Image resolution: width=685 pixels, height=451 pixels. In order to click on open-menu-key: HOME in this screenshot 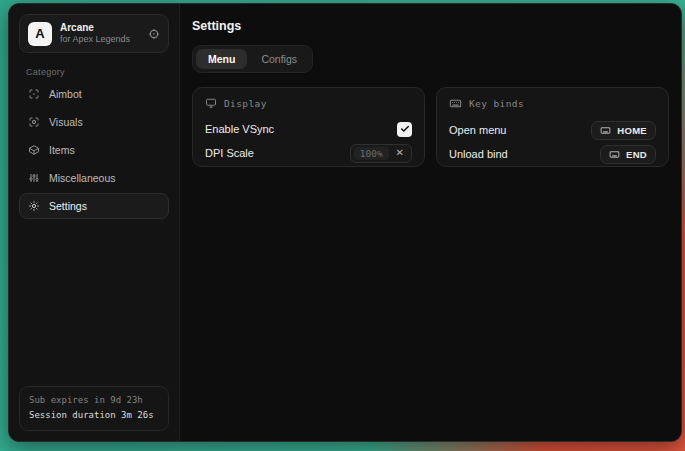, I will do `click(632, 130)`.